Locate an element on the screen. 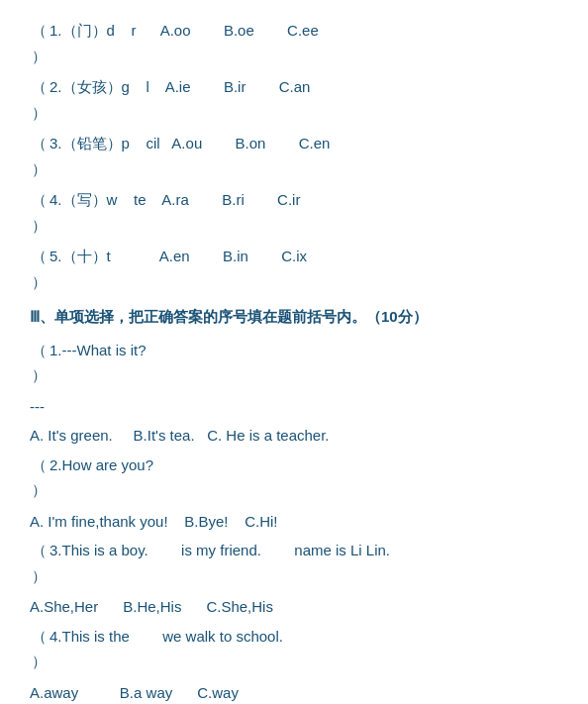 This screenshot has height=704, width=588. s1-question-4: （ ） 4.（写）w te A.ra B.ri C.ir is located at coordinates (294, 212).